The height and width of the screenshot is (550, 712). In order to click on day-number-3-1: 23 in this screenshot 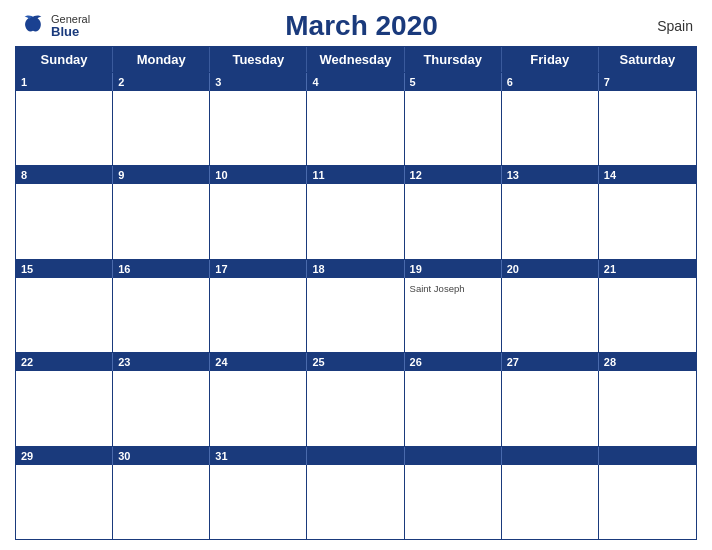, I will do `click(161, 362)`.